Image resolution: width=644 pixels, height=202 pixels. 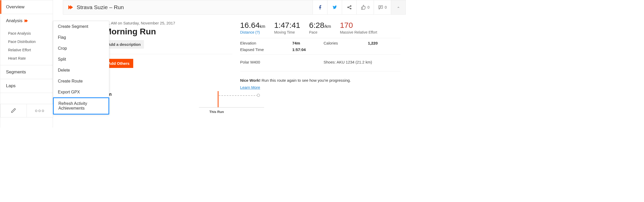 I want to click on kudos-button: 0, so click(x=365, y=7).